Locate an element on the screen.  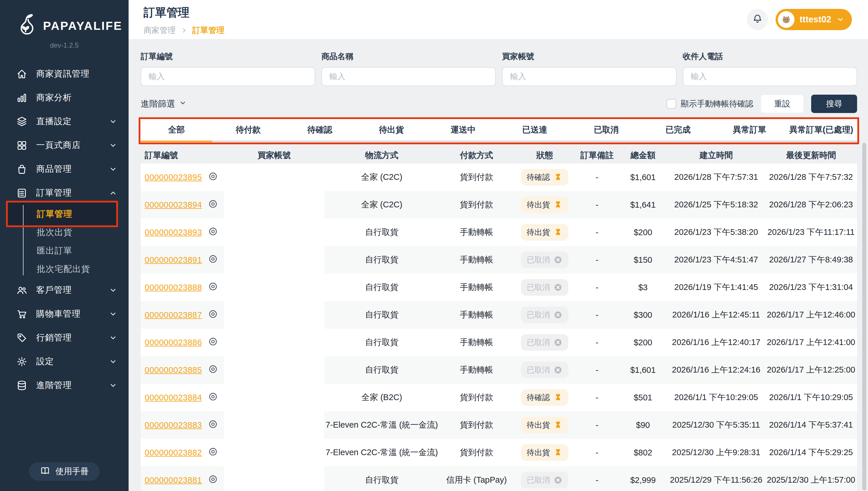
sidebar-item-order: 訂單管理 is located at coordinates (64, 193).